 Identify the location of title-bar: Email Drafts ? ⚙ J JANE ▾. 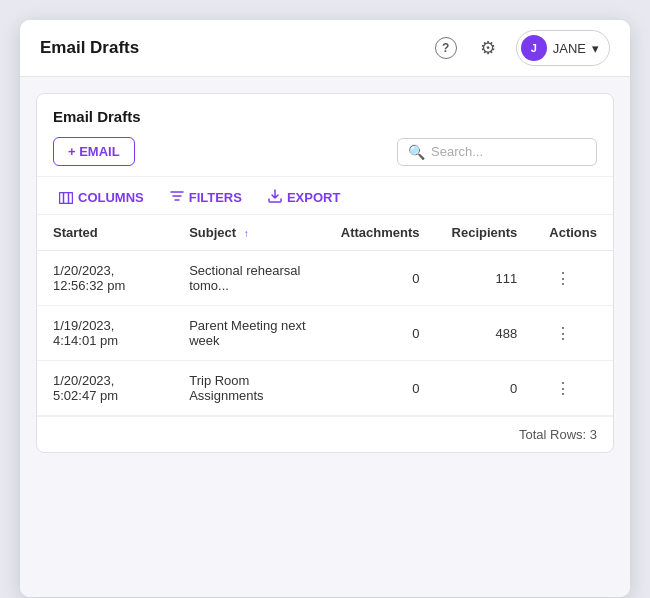
(325, 48).